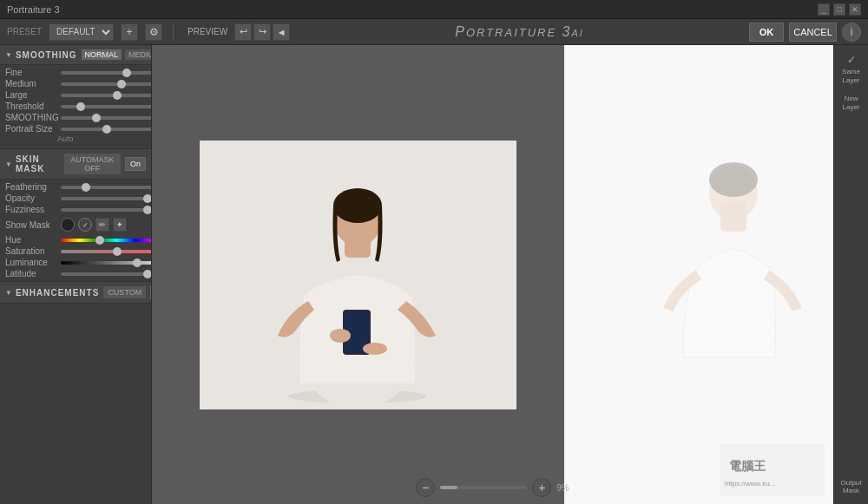 The image size is (868, 504). What do you see at coordinates (106, 263) in the screenshot?
I see `luminance-slider` at bounding box center [106, 263].